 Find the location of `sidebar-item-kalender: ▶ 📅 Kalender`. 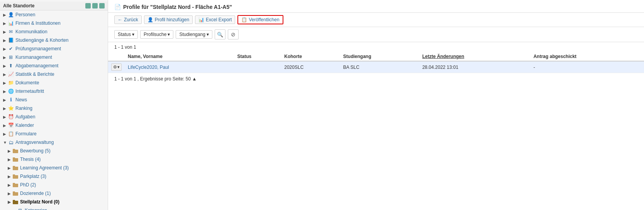

sidebar-item-kalender: ▶ 📅 Kalender is located at coordinates (54, 125).